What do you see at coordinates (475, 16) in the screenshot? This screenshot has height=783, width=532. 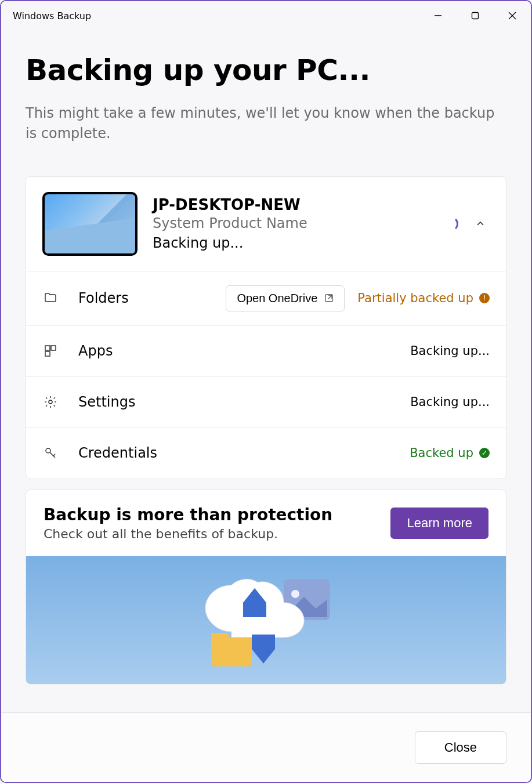 I see `maximize-icon` at bounding box center [475, 16].